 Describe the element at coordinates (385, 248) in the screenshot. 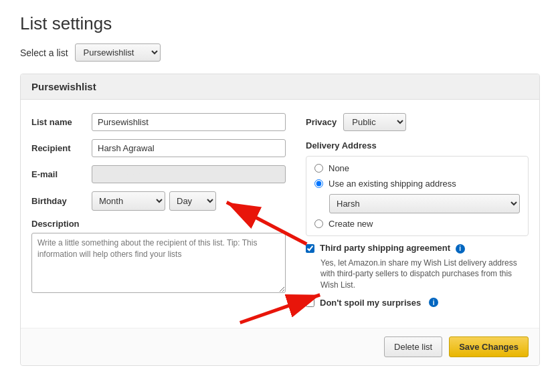

I see `third-party-label: Third party shipping agreement` at that location.